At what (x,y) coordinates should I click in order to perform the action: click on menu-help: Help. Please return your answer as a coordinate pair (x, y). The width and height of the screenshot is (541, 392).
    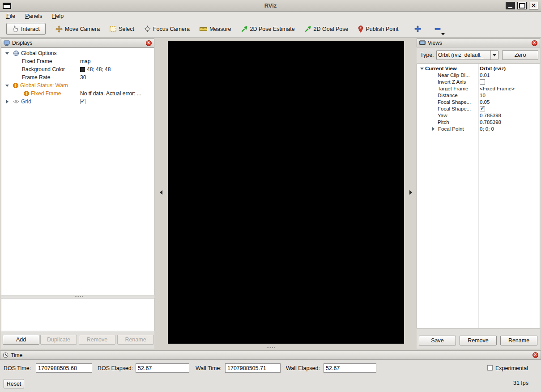
    Looking at the image, I should click on (58, 16).